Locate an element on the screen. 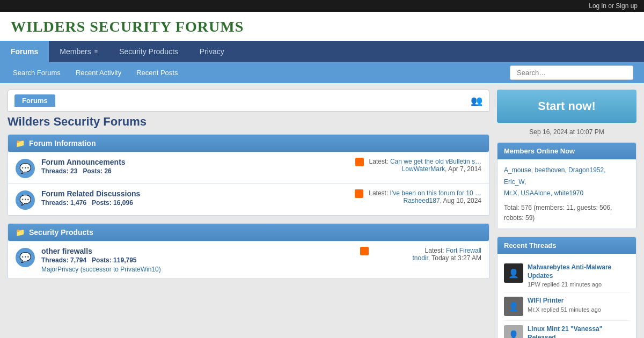 The image size is (644, 338). forum-stats-announcements: Threads: 23 Posts: 26 is located at coordinates (195, 171).